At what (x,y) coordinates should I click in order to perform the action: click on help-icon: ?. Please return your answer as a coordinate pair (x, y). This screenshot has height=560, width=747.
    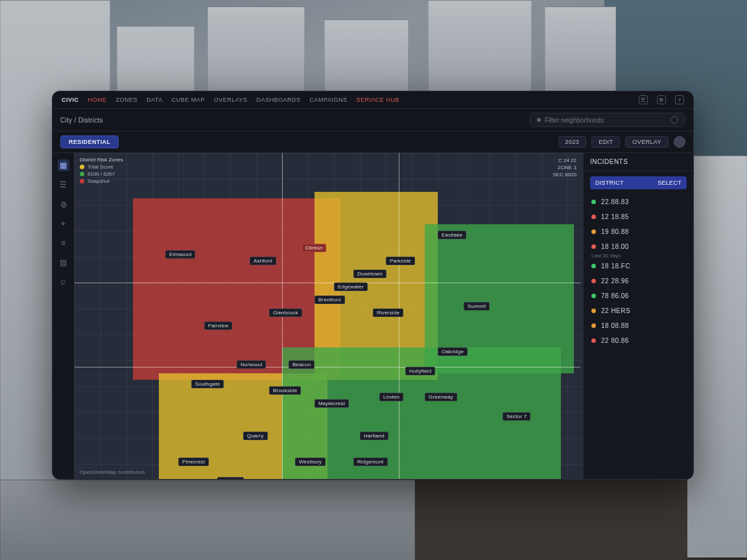
    Looking at the image, I should click on (680, 100).